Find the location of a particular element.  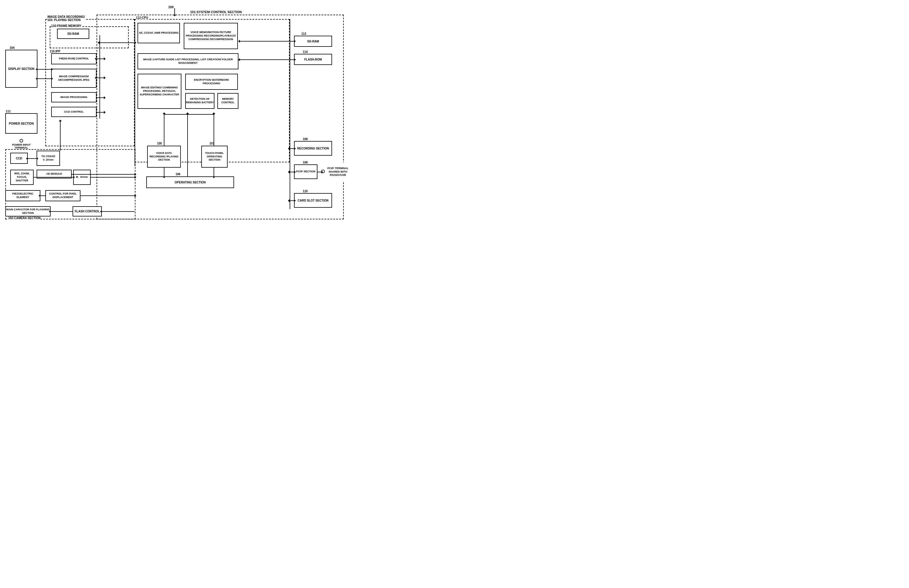

label-100: 100 is located at coordinates (171, 7).